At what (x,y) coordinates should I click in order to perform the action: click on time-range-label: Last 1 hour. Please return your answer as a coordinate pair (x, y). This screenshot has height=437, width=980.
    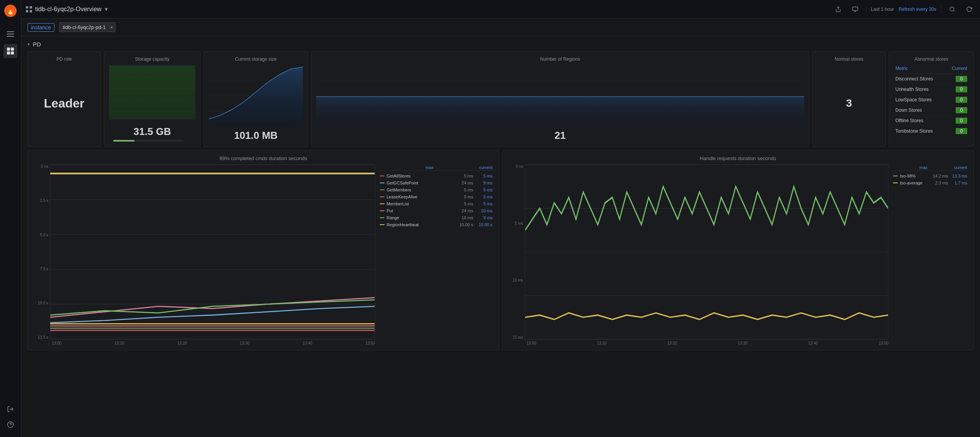
    Looking at the image, I should click on (883, 9).